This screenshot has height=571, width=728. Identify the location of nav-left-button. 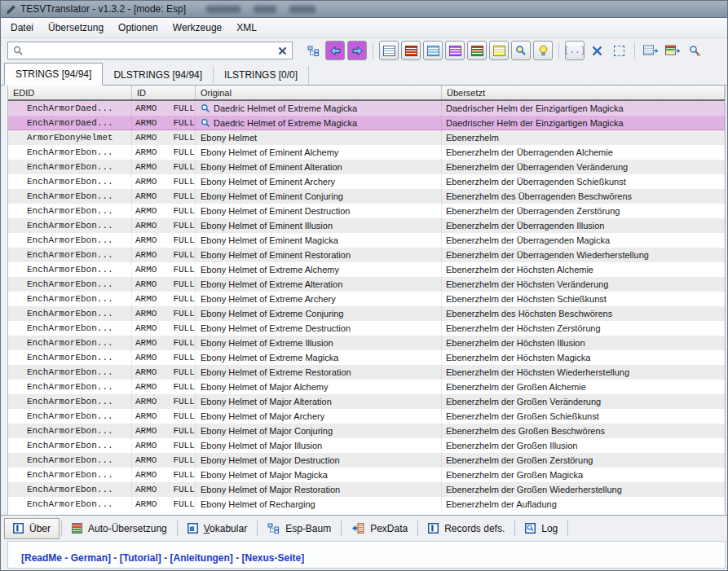
(335, 51).